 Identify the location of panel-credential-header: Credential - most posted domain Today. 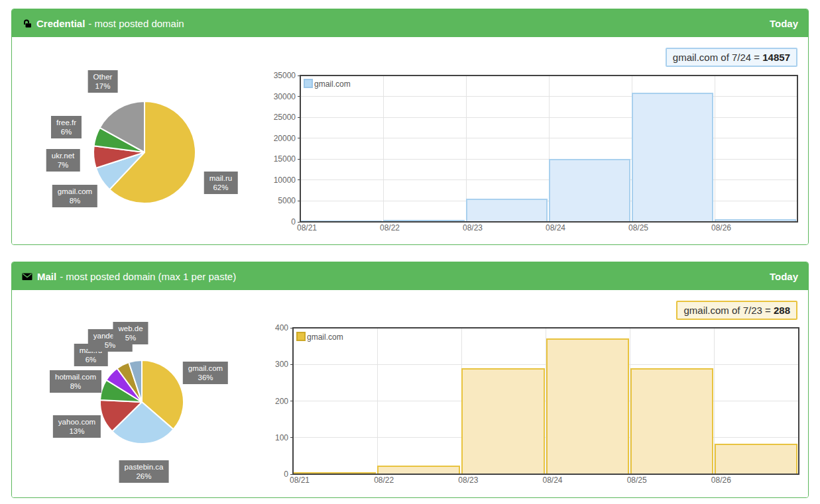
(410, 23).